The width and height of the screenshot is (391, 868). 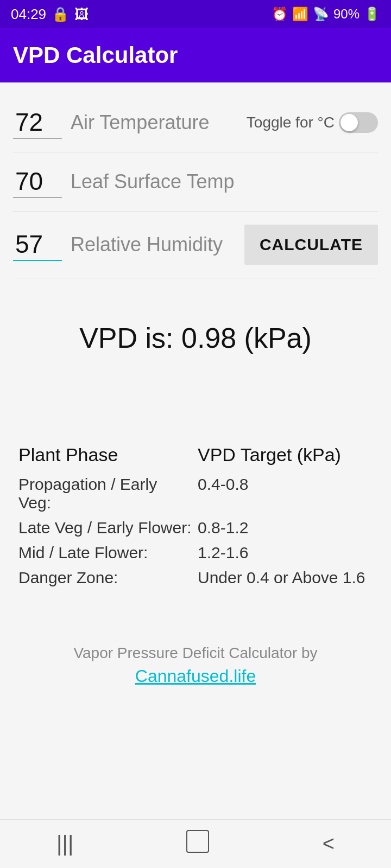 What do you see at coordinates (346, 14) in the screenshot?
I see `battery-text: 90%` at bounding box center [346, 14].